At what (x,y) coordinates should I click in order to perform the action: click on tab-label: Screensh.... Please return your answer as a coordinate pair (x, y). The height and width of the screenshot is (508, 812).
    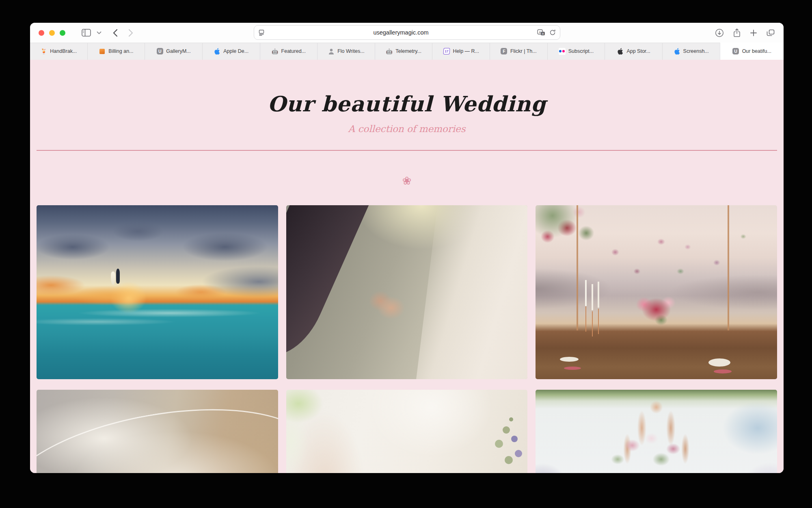
    Looking at the image, I should click on (696, 51).